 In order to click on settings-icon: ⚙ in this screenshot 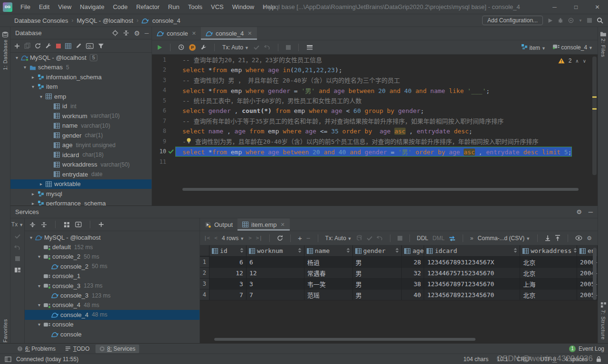, I will do `click(579, 212)`.